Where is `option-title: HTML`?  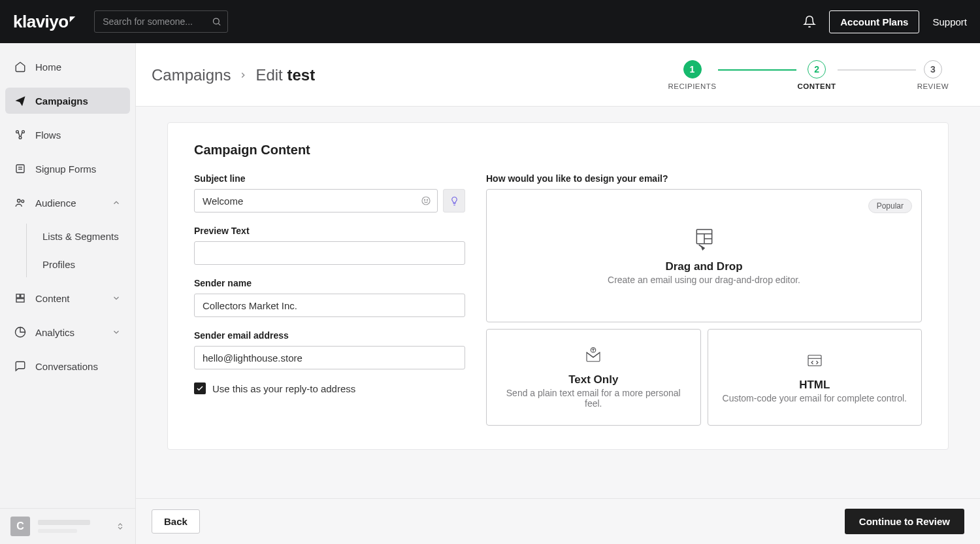 option-title: HTML is located at coordinates (814, 385).